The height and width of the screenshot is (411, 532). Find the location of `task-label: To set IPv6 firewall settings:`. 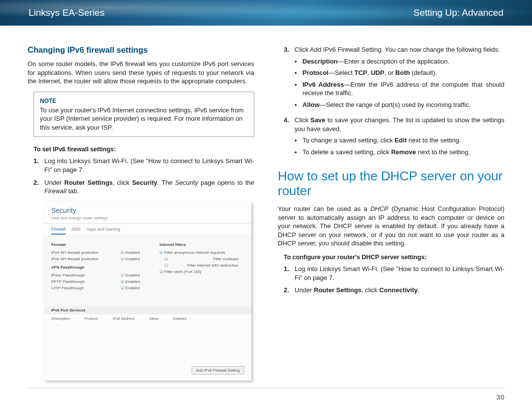

task-label: To set IPv6 firewall settings: is located at coordinates (144, 149).